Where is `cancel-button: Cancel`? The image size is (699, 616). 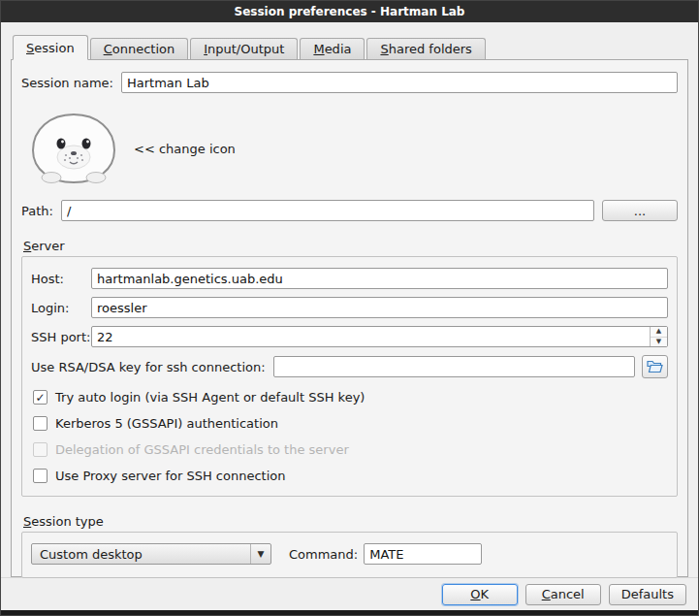 cancel-button: Cancel is located at coordinates (563, 595).